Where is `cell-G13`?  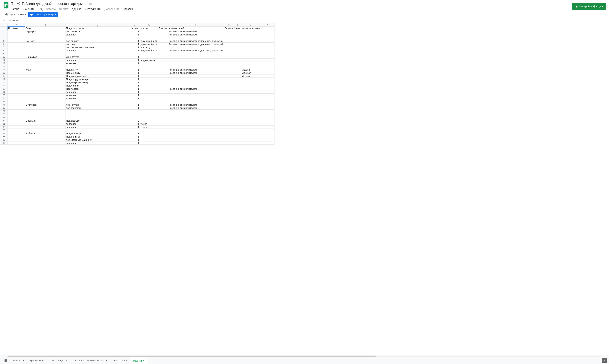
cell-G13 is located at coordinates (196, 67).